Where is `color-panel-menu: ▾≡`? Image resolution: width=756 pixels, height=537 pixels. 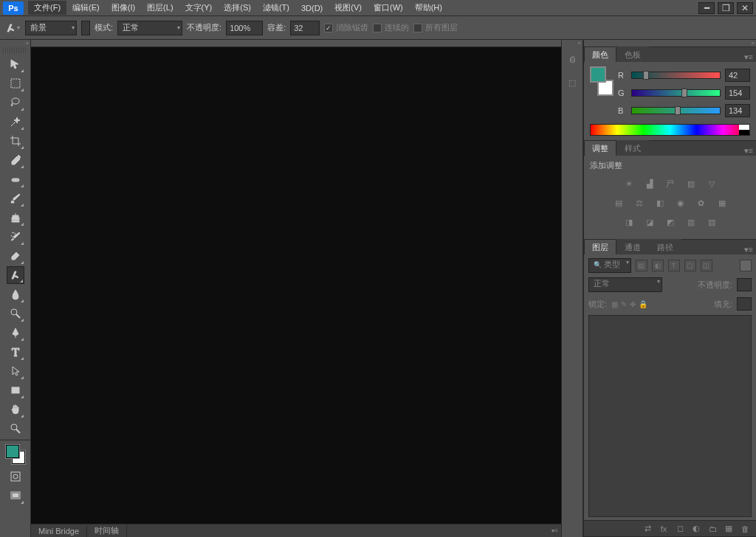
color-panel-menu: ▾≡ is located at coordinates (749, 58).